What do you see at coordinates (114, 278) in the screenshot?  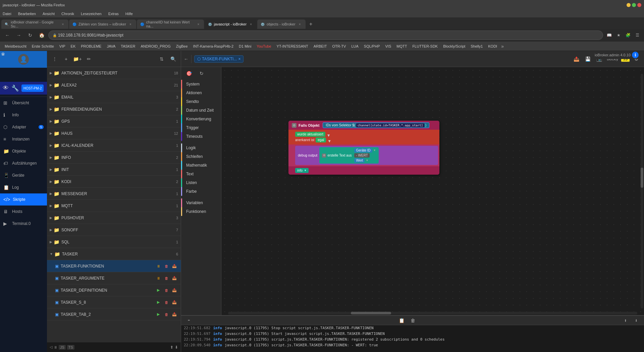 I see `script-tasker-argumente: ▣ TASKER_ARGUMENTE ⏸ 🗑 📤` at bounding box center [114, 278].